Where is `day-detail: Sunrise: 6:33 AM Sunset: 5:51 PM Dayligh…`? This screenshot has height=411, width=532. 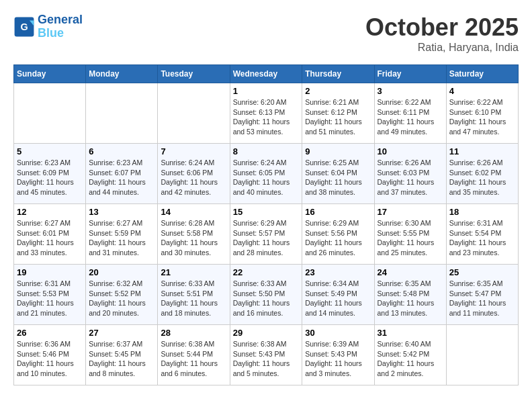
day-detail: Sunrise: 6:33 AM Sunset: 5:51 PM Dayligh… is located at coordinates (193, 298).